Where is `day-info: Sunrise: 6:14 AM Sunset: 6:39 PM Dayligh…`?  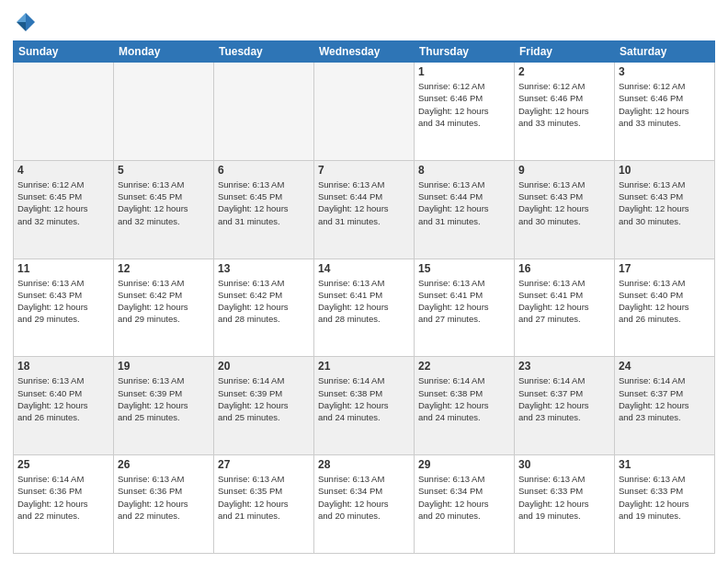
day-info: Sunrise: 6:14 AM Sunset: 6:39 PM Dayligh… is located at coordinates (264, 399).